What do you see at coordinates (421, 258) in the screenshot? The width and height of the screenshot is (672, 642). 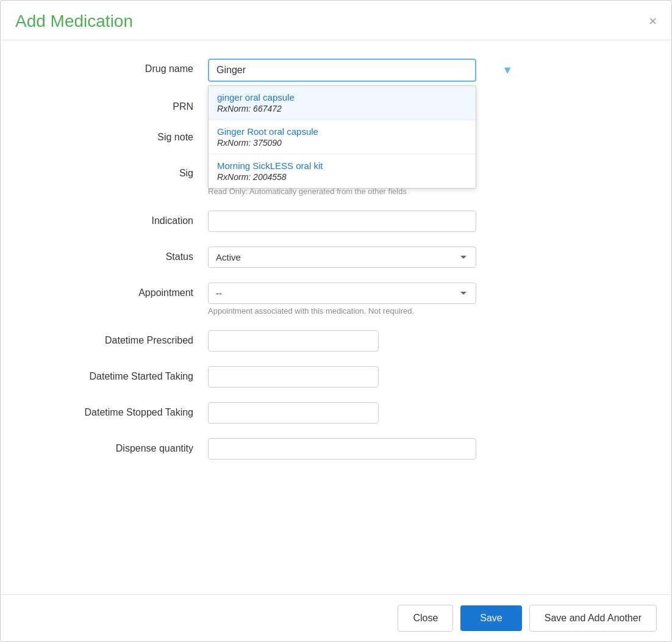 I see `status-control-wrap: Active Inactive Discontinued` at bounding box center [421, 258].